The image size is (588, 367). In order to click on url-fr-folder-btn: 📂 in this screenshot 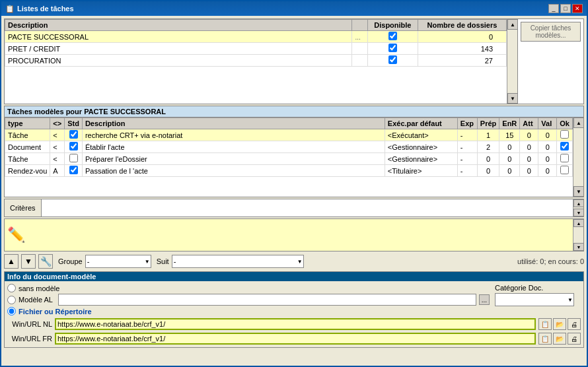, I will do `click(560, 339)`.